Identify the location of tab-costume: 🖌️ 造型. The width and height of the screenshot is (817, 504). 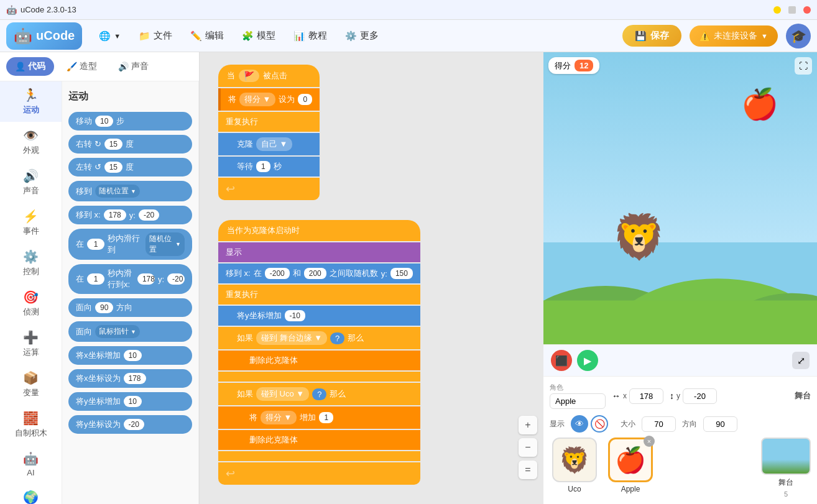
(82, 66).